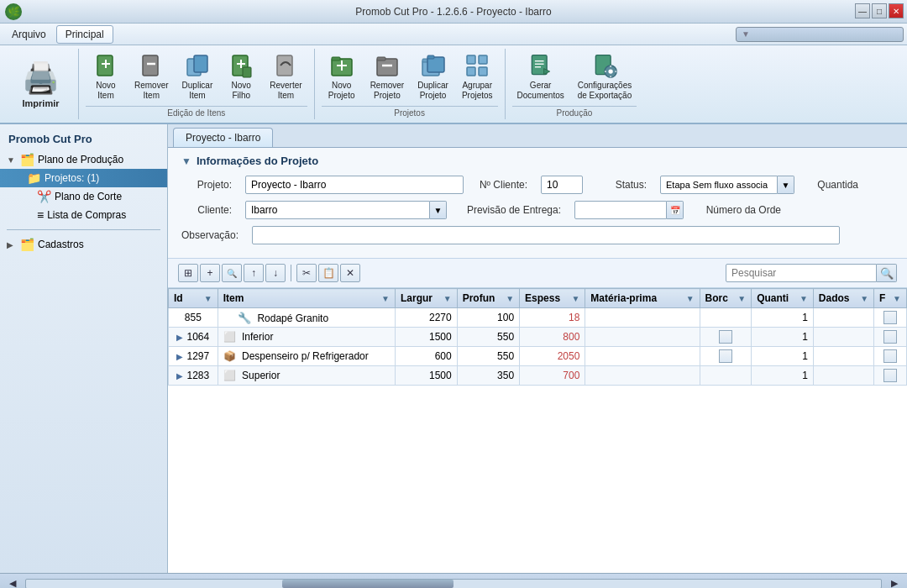  What do you see at coordinates (742, 299) in the screenshot?
I see `filter-borc: ▼` at bounding box center [742, 299].